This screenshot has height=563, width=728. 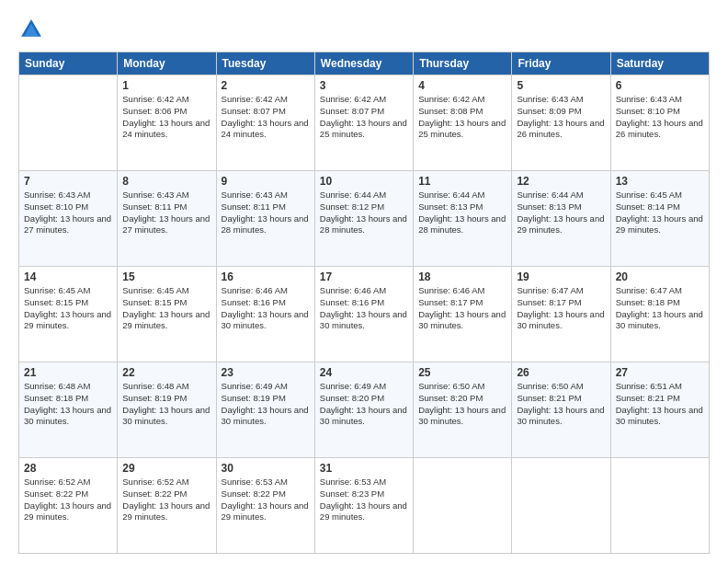 What do you see at coordinates (265, 219) in the screenshot?
I see `calendar-cell: 9Sunrise: 6:43 AM Sunset: 8:11 PM Daylig…` at bounding box center [265, 219].